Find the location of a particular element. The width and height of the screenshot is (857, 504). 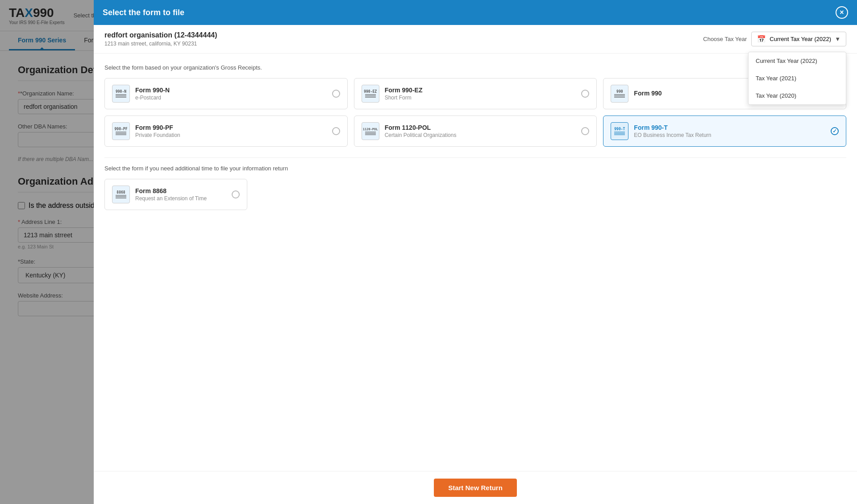

form-990t-name: Form 990-T is located at coordinates (729, 128).